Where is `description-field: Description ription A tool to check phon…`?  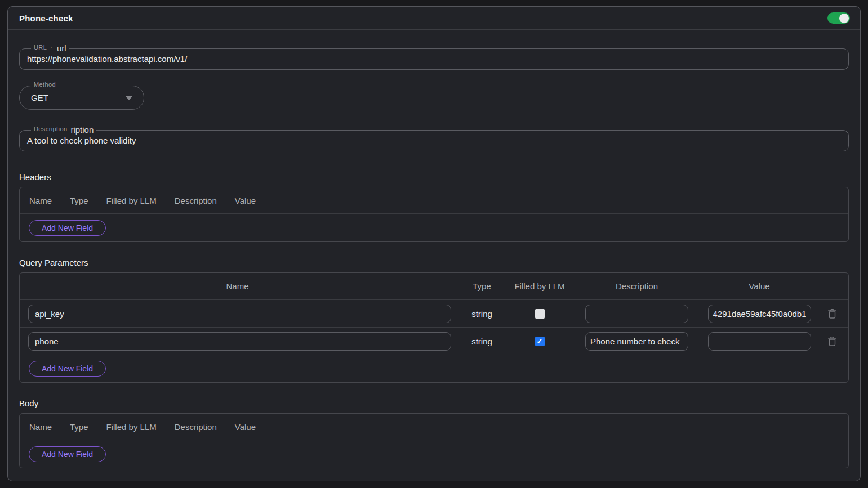 description-field: Description ription A tool to check phon… is located at coordinates (434, 141).